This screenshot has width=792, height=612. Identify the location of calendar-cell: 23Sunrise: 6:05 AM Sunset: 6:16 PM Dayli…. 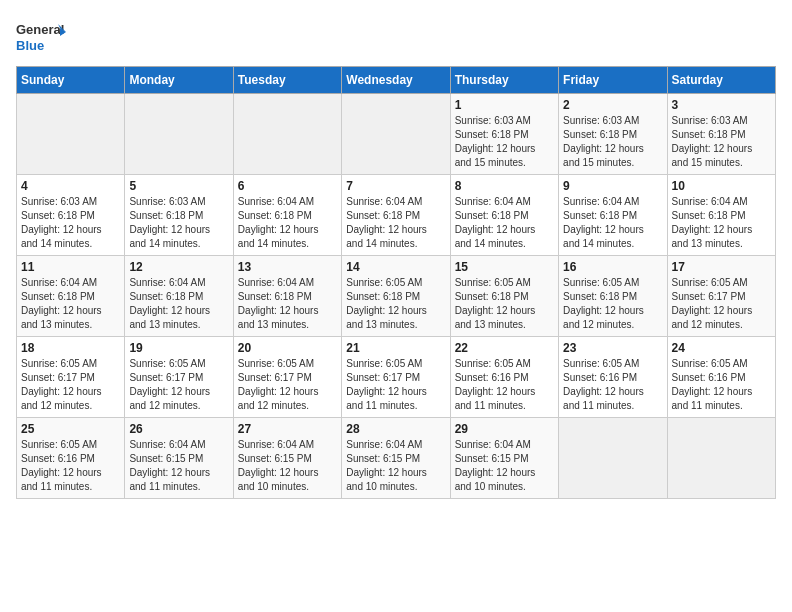
(613, 378).